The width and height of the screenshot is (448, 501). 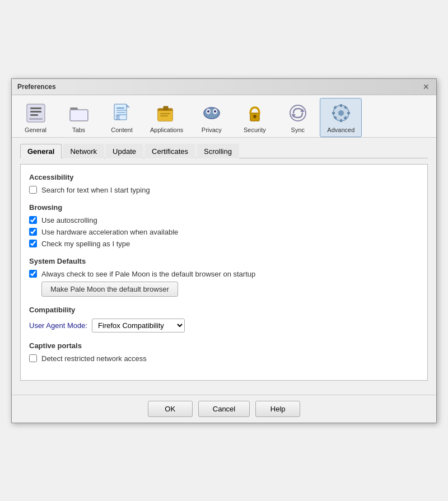 I want to click on default-browser-check-checkbox, so click(x=33, y=274).